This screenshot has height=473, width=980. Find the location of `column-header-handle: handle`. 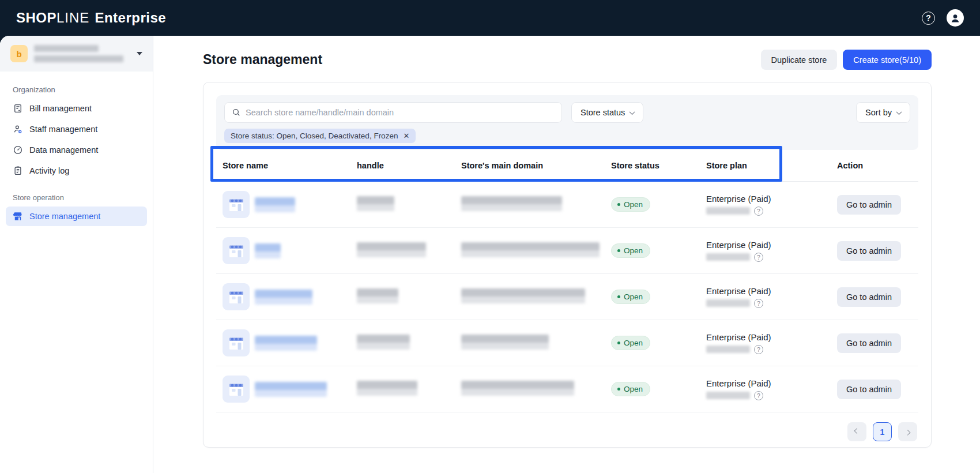

column-header-handle: handle is located at coordinates (409, 166).